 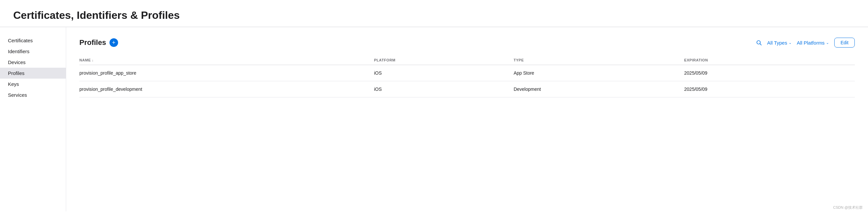 I want to click on all-platforms-chevron-icon: ⌄, so click(x=828, y=43).